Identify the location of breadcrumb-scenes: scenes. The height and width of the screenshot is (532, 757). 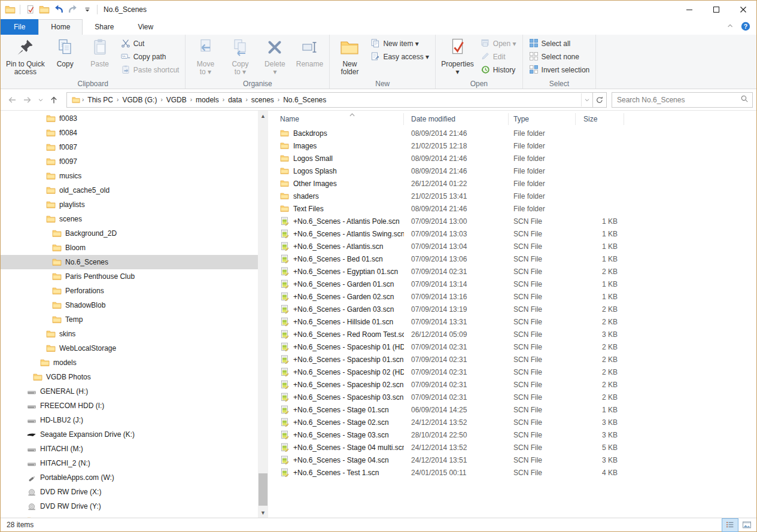
(263, 100).